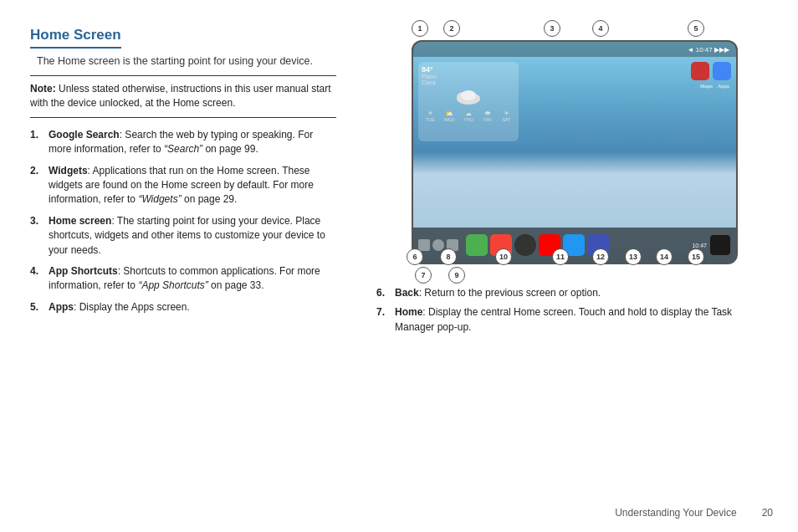 This screenshot has height=532, width=798. I want to click on status-time: ◄ 10:47 ▶▶▶, so click(708, 50).